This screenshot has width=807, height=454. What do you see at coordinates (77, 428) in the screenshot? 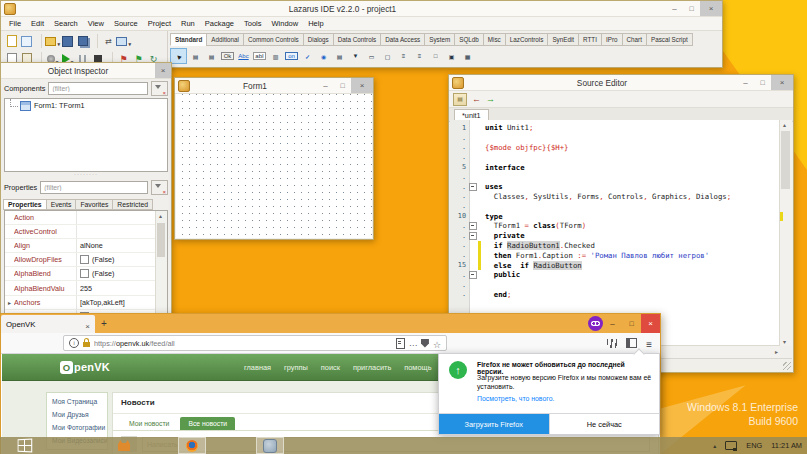
I see `vk-sidebar-my-photos: Мои Фотографии` at bounding box center [77, 428].